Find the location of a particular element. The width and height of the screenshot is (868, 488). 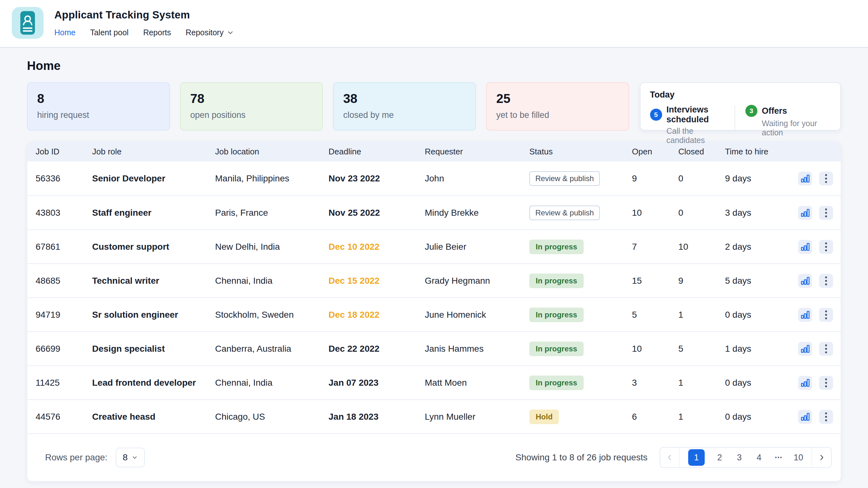

table-row: 94719 Sr solution engineer Stockholm, Sw… is located at coordinates (434, 314).